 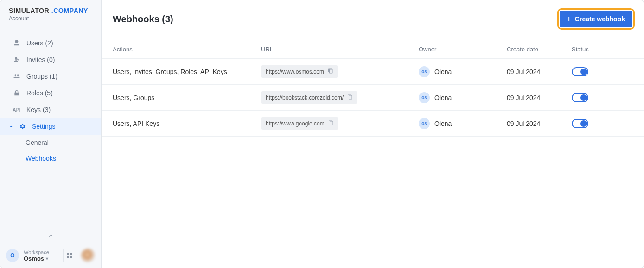 What do you see at coordinates (51, 76) in the screenshot?
I see `sidebar-item-groups: Groups (1)` at bounding box center [51, 76].